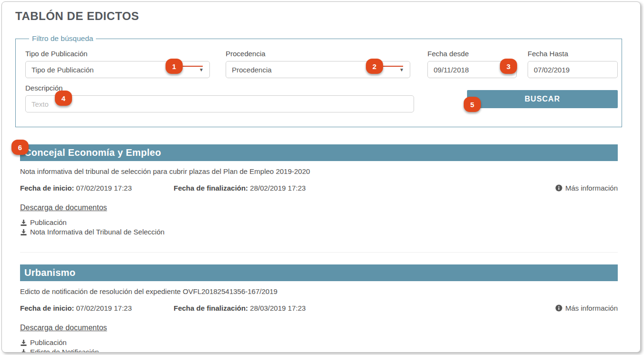  Describe the element at coordinates (219, 104) in the screenshot. I see `descripcion-input` at that location.